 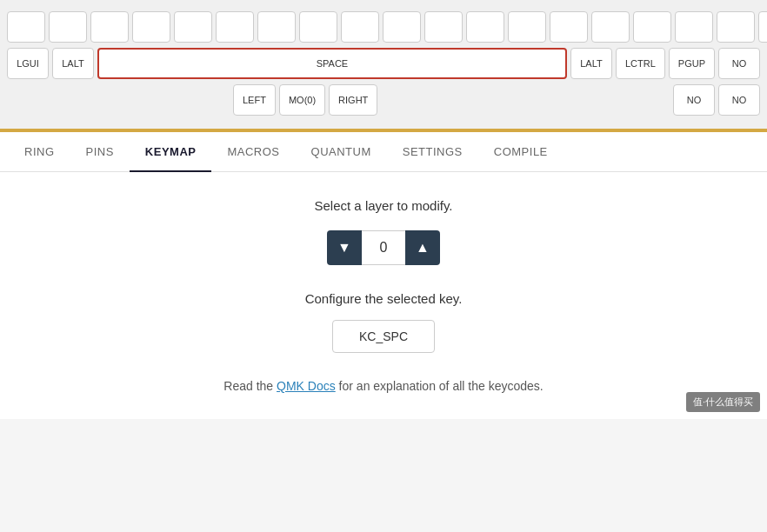 I want to click on layer-section-title: Select a layer to modify., so click(x=384, y=205).